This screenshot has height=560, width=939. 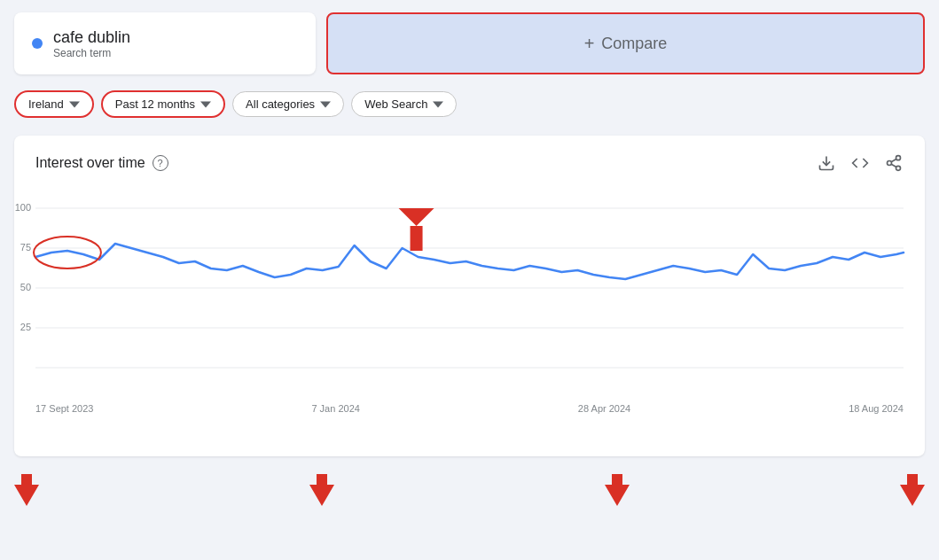 I want to click on plus-icon: +, so click(x=590, y=44).